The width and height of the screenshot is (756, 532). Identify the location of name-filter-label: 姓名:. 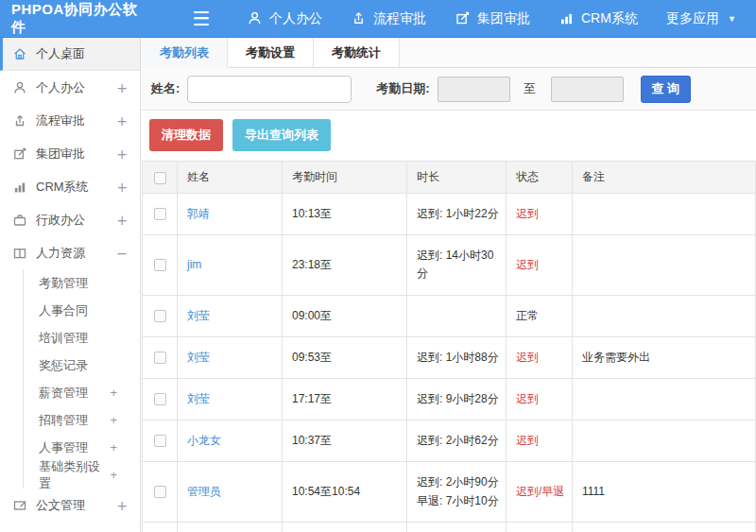
(165, 89).